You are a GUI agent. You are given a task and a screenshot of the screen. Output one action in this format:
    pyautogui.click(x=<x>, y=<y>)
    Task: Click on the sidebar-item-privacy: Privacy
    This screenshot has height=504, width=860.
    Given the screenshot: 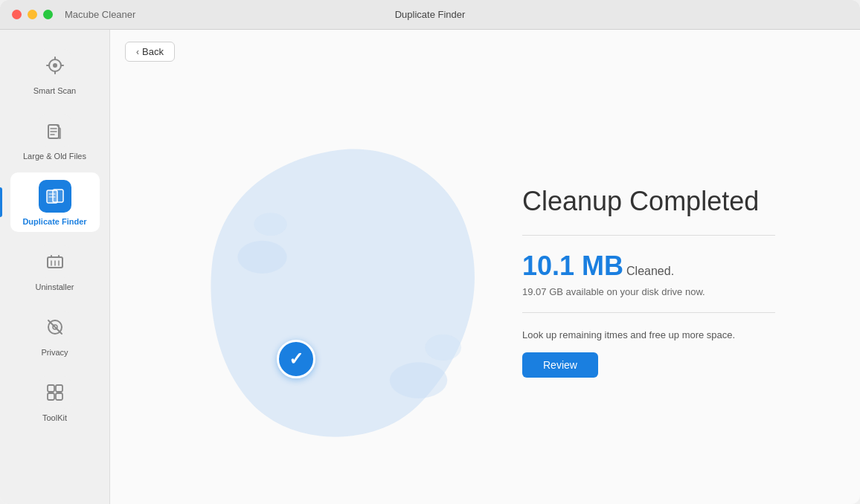 What is the action you would take?
    pyautogui.click(x=55, y=333)
    